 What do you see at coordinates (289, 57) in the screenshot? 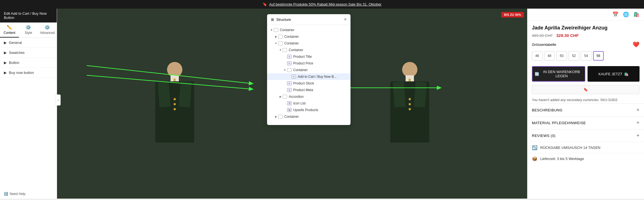
I see `icon-product-title: ≡` at bounding box center [289, 57].